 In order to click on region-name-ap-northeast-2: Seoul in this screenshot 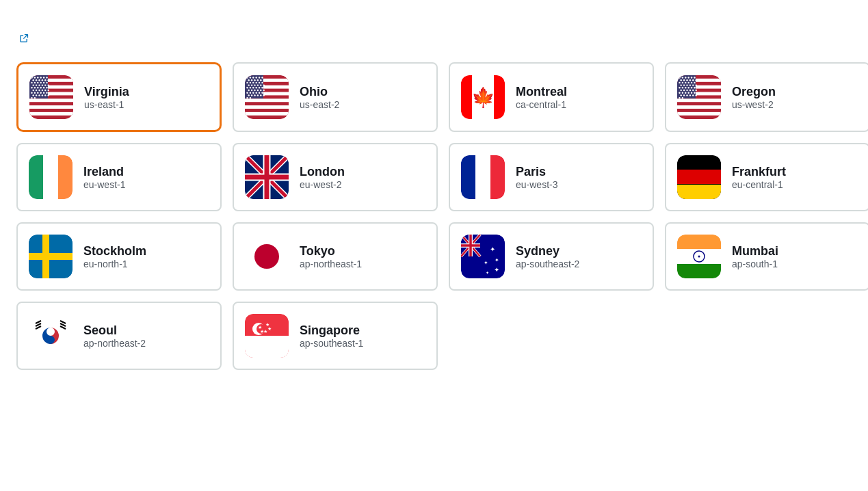, I will do `click(115, 331)`.